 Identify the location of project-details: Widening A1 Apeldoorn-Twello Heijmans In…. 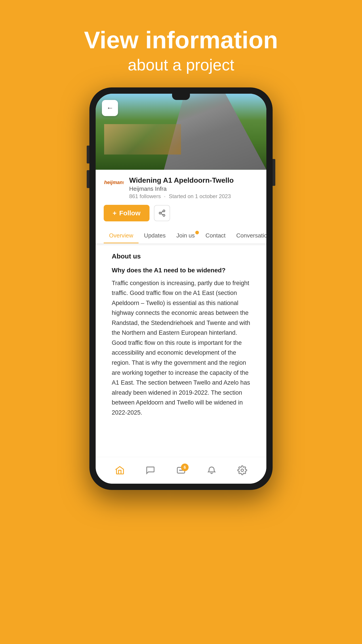
(194, 188).